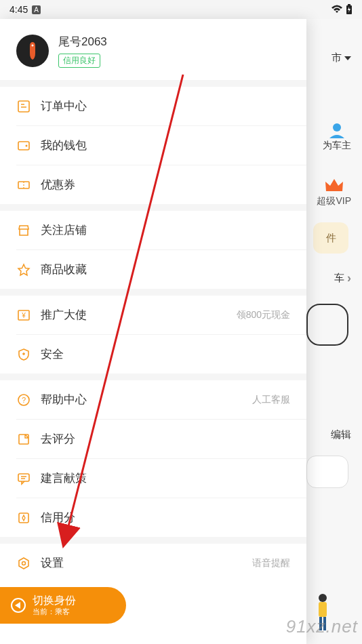 This screenshot has height=644, width=362. Describe the element at coordinates (165, 145) in the screenshot. I see `menu-label: 我的钱包` at that location.